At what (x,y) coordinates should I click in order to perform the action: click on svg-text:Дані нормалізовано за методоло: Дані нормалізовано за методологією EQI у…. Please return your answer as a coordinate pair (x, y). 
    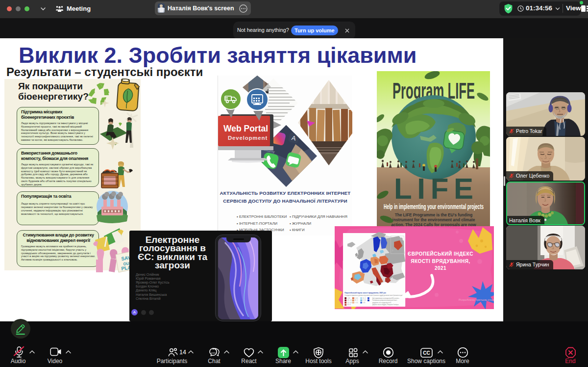
    Looking at the image, I should click on (386, 298).